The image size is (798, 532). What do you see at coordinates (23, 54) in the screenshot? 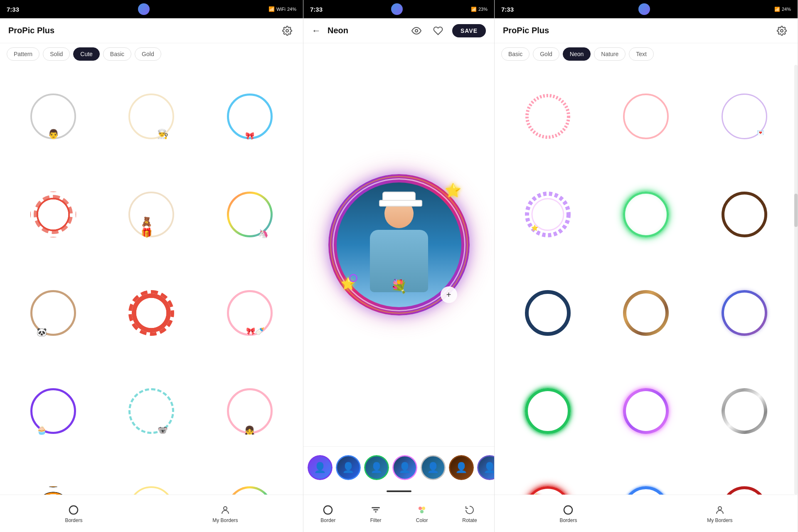
I see `tab-pattern: Pattern` at bounding box center [23, 54].